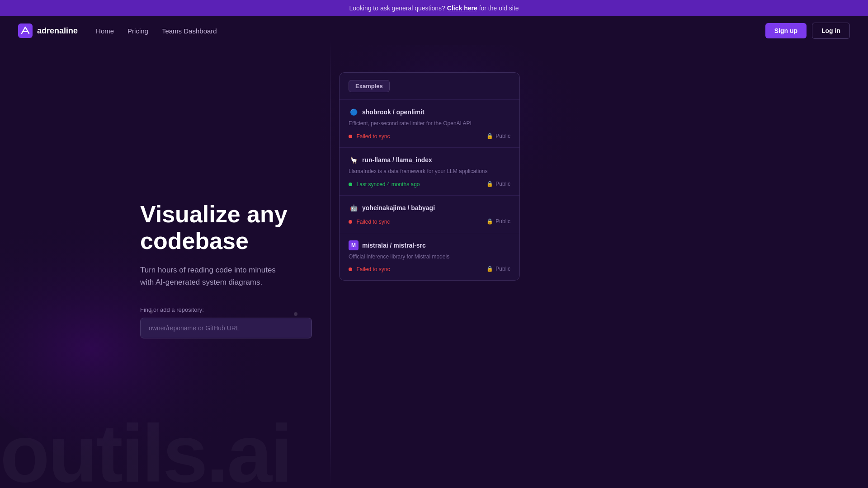  What do you see at coordinates (499, 8) in the screenshot?
I see `banner-suffix: for the old site` at bounding box center [499, 8].